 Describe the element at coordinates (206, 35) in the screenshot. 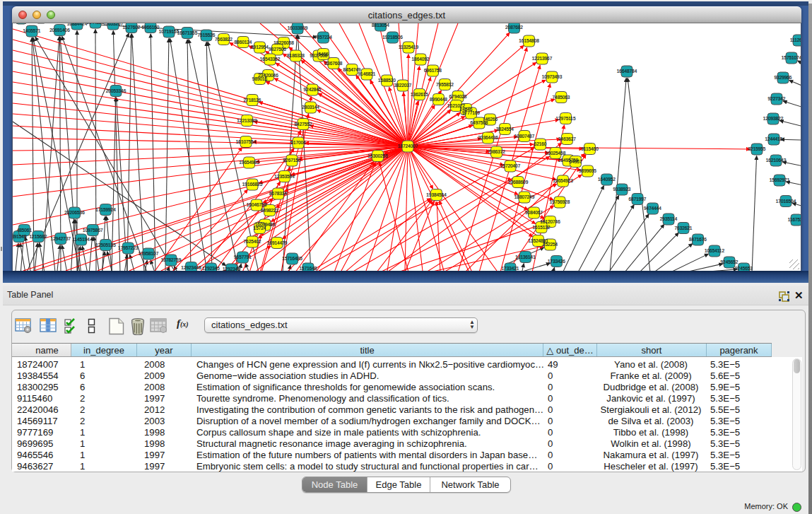

I see `svg-text: 7515526` at that location.